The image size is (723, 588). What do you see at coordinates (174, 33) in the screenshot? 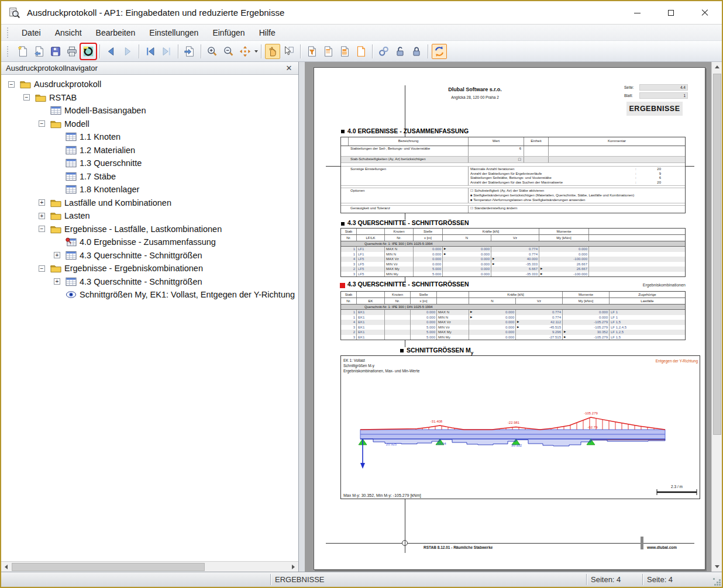
I see `menu-item-einstellungen: Einstellungen` at bounding box center [174, 33].